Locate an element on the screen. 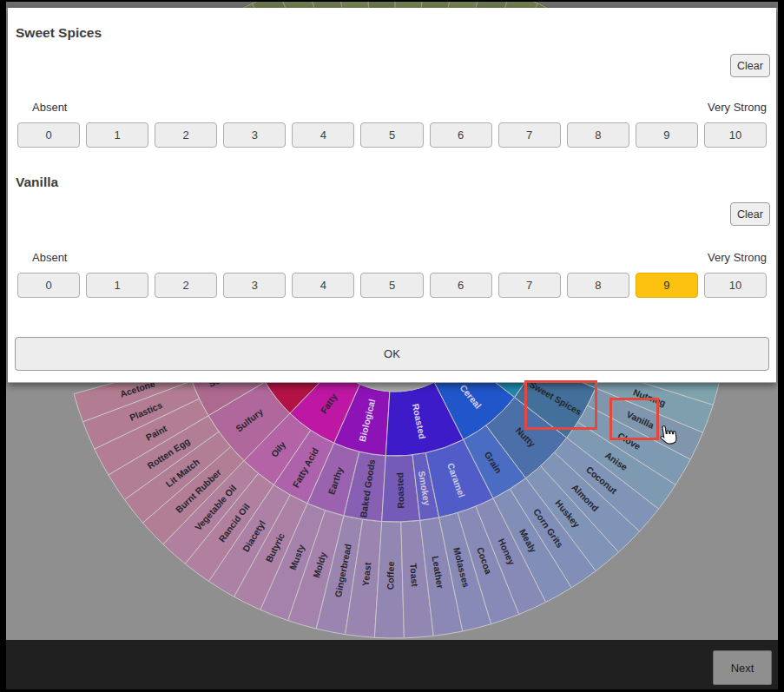 The image size is (784, 692). wheel-label-toast: Toast is located at coordinates (414, 575).